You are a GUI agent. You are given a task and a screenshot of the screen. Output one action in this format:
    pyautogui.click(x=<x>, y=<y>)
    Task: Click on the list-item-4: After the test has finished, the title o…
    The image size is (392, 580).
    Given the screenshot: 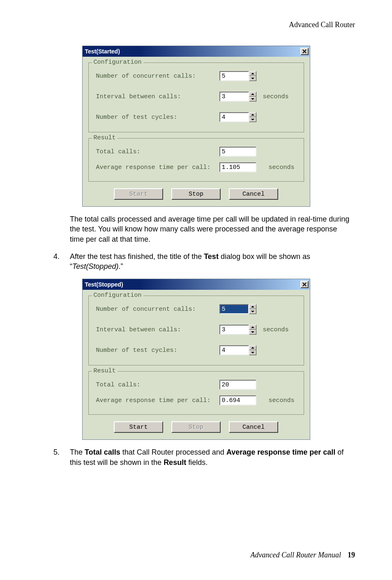 What is the action you would take?
    pyautogui.click(x=212, y=261)
    